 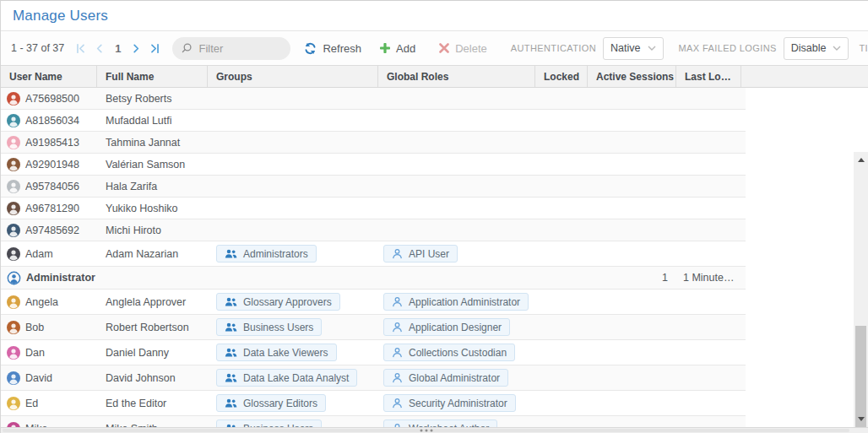 I want to click on role-badge: Collections Custodian, so click(x=449, y=353).